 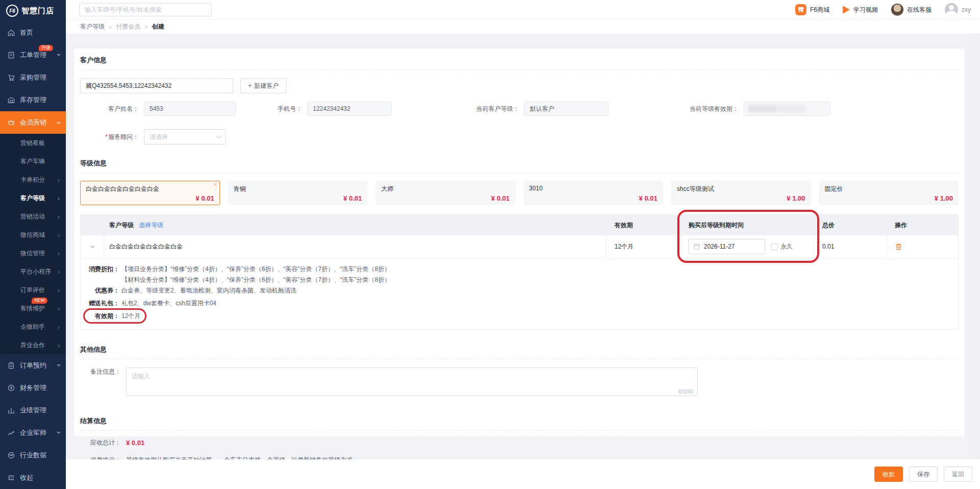 I want to click on sidebar-item-inventory: 库存管理, so click(x=33, y=100).